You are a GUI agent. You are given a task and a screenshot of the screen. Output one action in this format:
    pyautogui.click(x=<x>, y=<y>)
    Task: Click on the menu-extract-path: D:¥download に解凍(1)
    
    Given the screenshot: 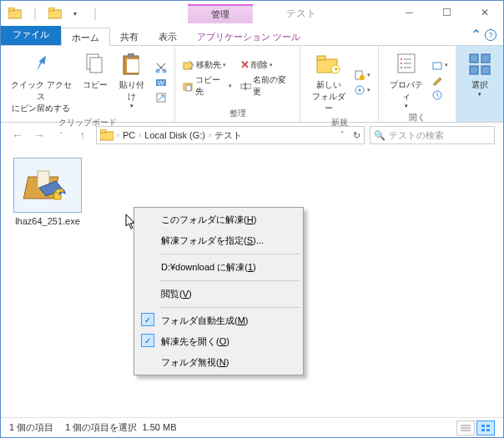 What is the action you would take?
    pyautogui.click(x=219, y=267)
    